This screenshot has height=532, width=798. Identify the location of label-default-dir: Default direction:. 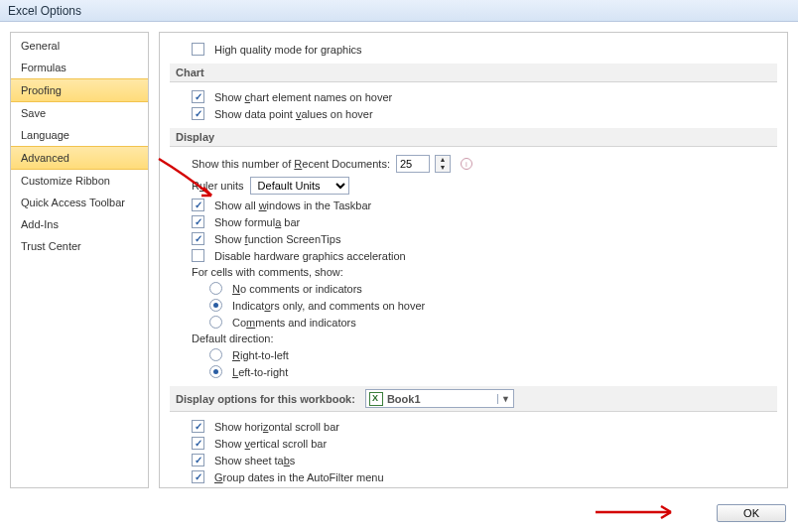
(232, 338).